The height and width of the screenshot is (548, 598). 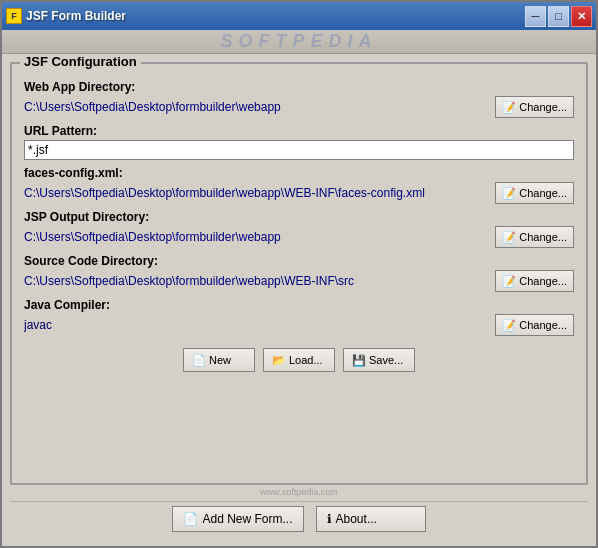 What do you see at coordinates (299, 261) in the screenshot?
I see `source-code-label: Source Code Directory:` at bounding box center [299, 261].